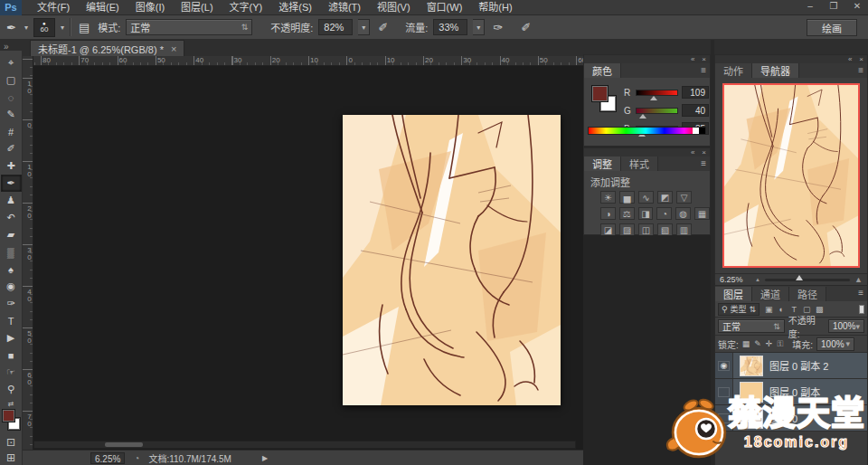 This screenshot has width=868, height=465. What do you see at coordinates (108, 458) in the screenshot?
I see `status-zoom-field: 6.25%` at bounding box center [108, 458].